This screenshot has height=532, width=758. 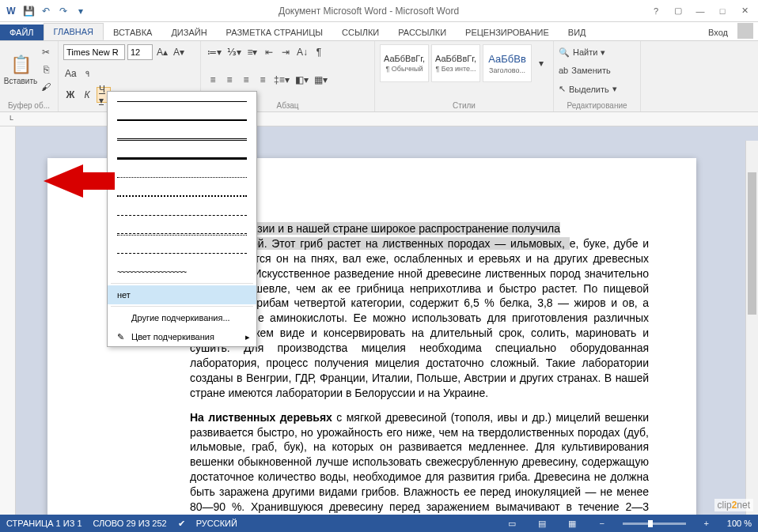 What do you see at coordinates (46, 11) in the screenshot?
I see `quick-access-toolbar: W 💾 ↶ ↷ ▾` at bounding box center [46, 11].